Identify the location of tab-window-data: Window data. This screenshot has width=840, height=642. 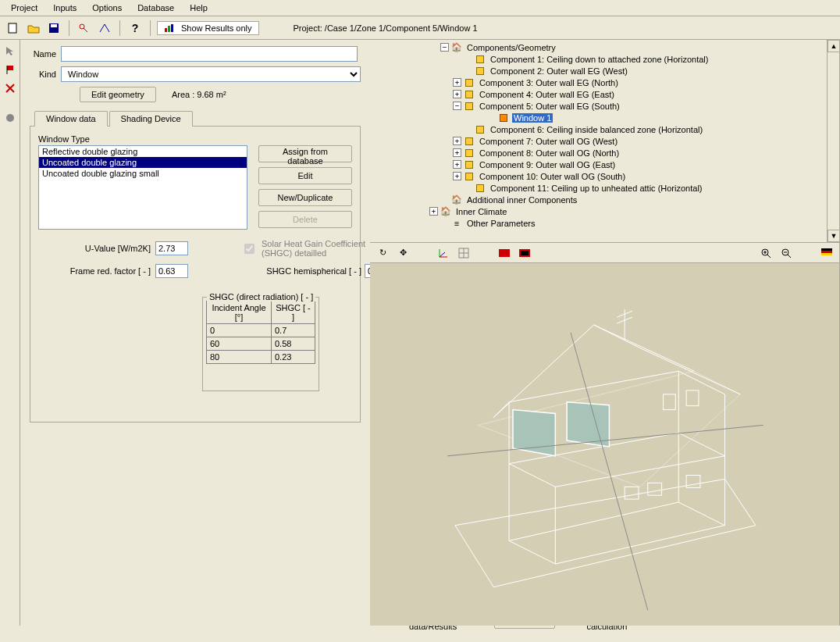
(71, 119).